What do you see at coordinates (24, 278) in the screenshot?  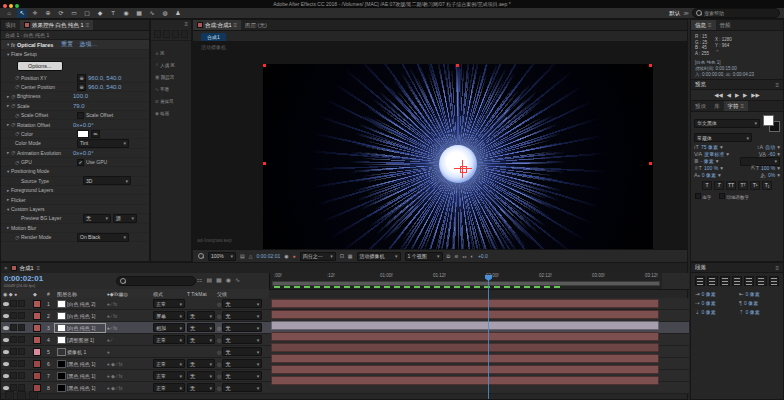 I see `current-timecode: 0:00:02:01` at bounding box center [24, 278].